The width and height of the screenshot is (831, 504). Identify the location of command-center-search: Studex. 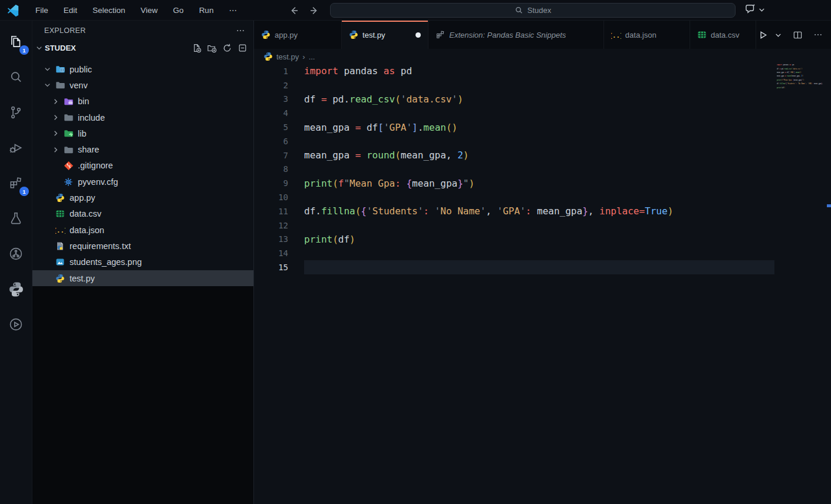
(533, 11).